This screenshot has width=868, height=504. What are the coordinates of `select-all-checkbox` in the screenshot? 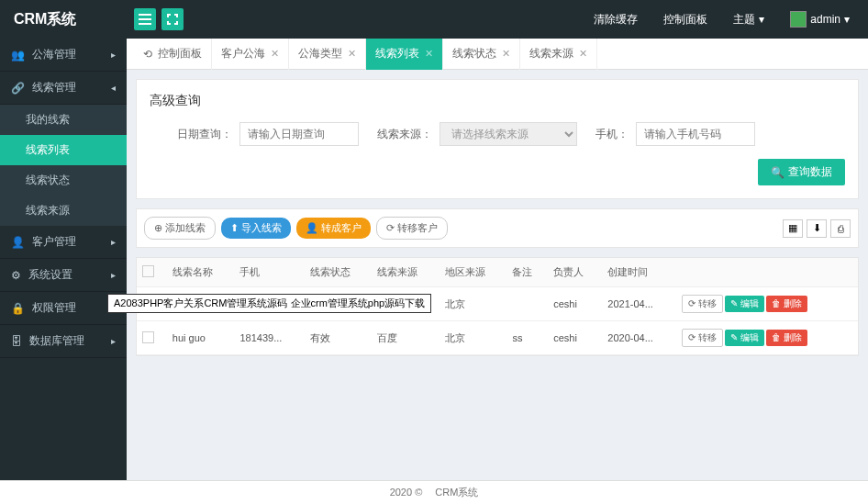 It's located at (149, 272).